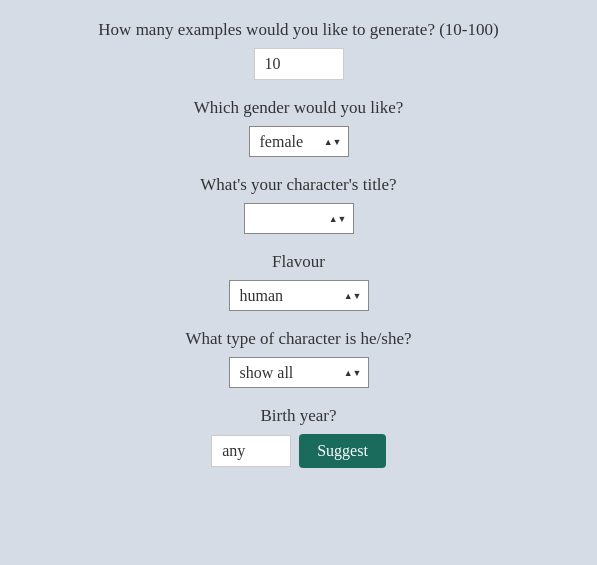 This screenshot has height=565, width=597. What do you see at coordinates (299, 64) in the screenshot?
I see `examples-input` at bounding box center [299, 64].